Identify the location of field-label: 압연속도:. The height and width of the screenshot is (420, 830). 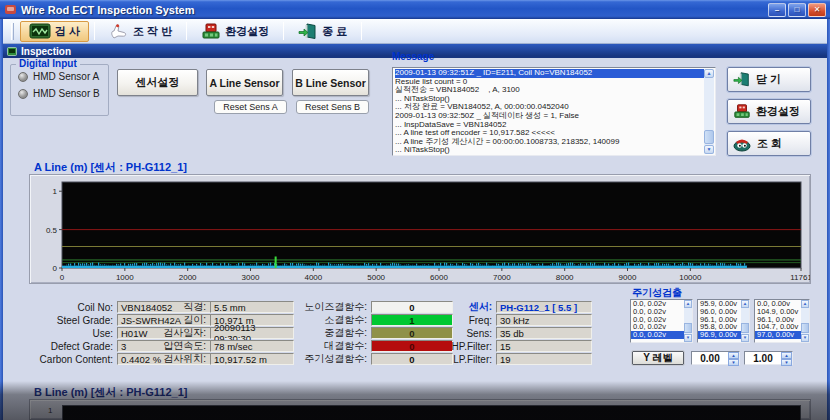
(182, 346).